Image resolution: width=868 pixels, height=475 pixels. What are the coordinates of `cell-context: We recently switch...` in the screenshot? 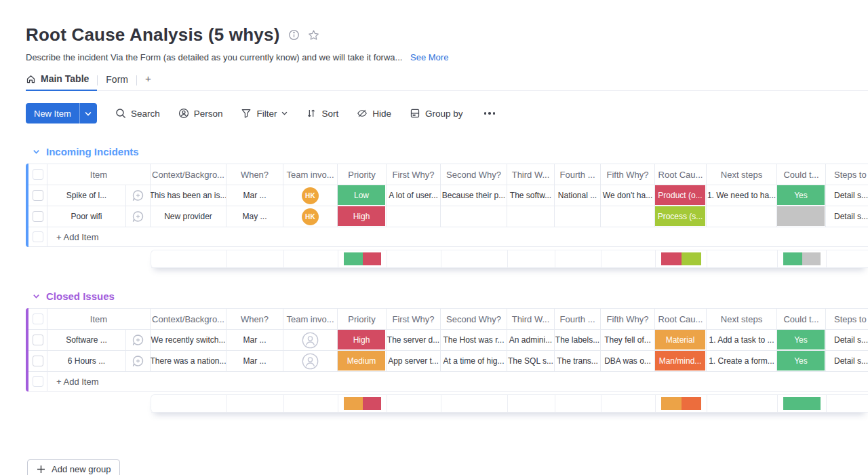 It's located at (189, 340).